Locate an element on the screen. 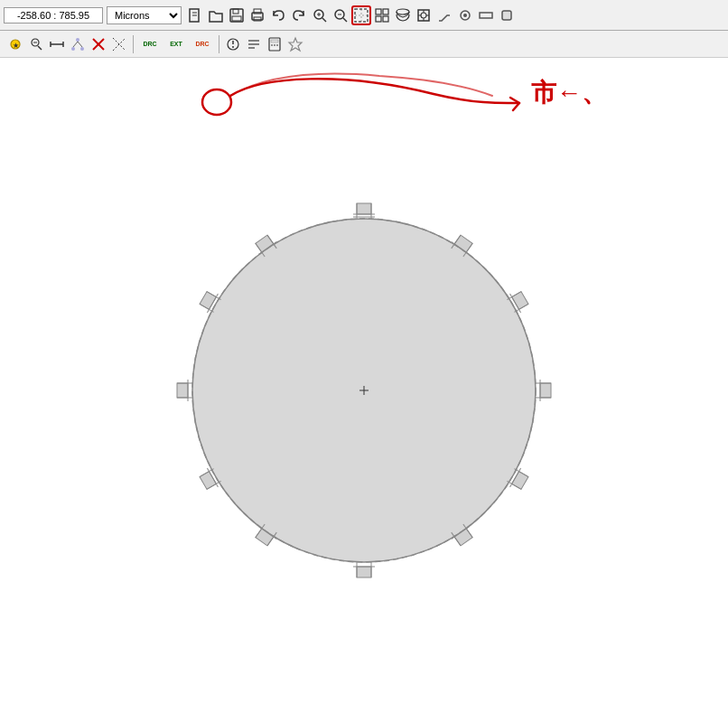 The height and width of the screenshot is (704, 728). zoom-area-icon is located at coordinates (361, 15).